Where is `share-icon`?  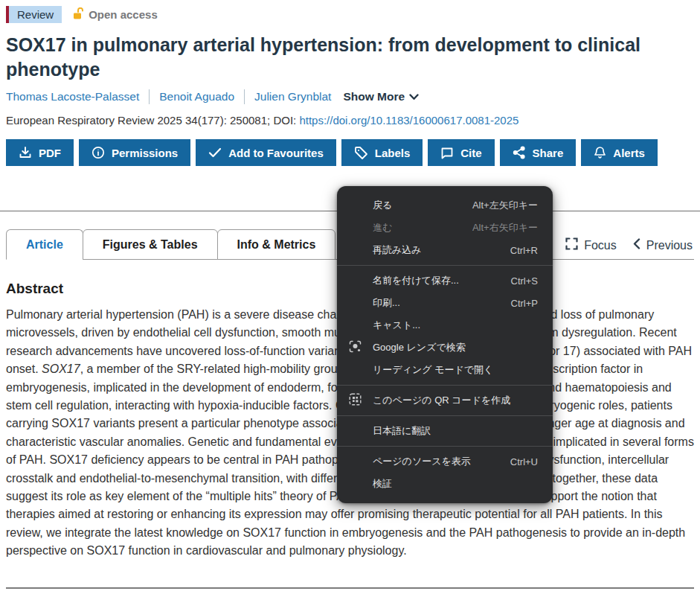
share-icon is located at coordinates (519, 153).